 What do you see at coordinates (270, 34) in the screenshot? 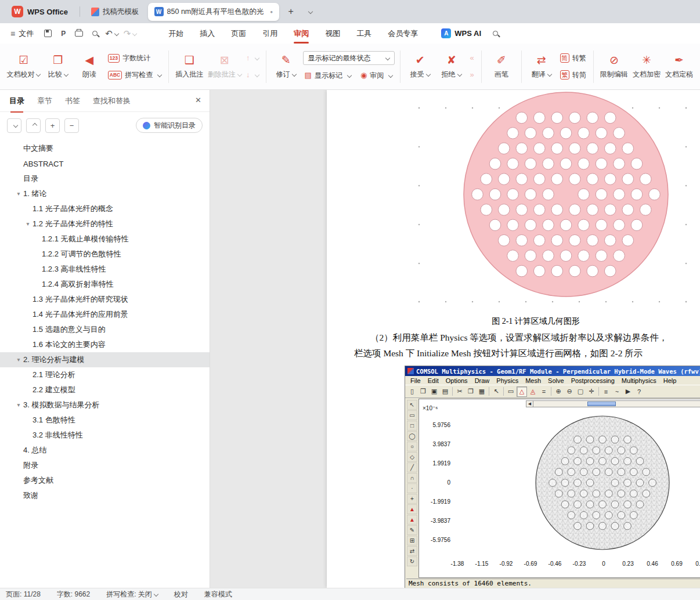
I see `ribbon-tab-引用: 引用` at bounding box center [270, 34].